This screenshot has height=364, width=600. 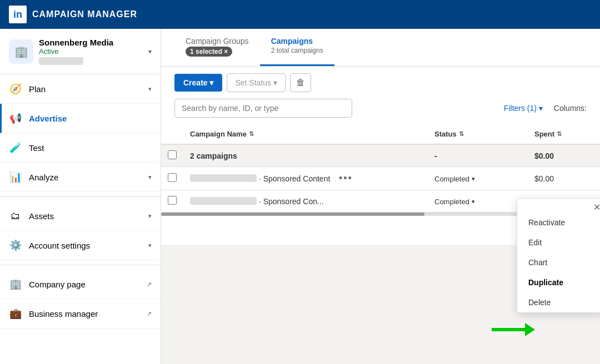 I want to click on sidebar-item-analyze: 📊 Analyze ▾, so click(x=80, y=178).